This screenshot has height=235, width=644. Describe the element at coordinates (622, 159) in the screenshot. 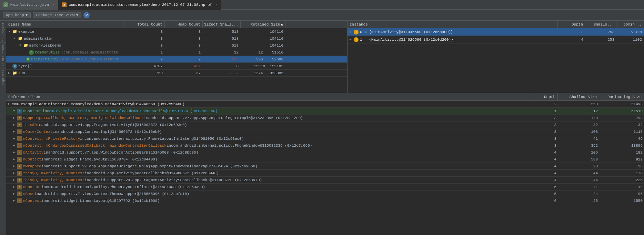

I see `ref-domin-mcontext-frame: 922` at that location.